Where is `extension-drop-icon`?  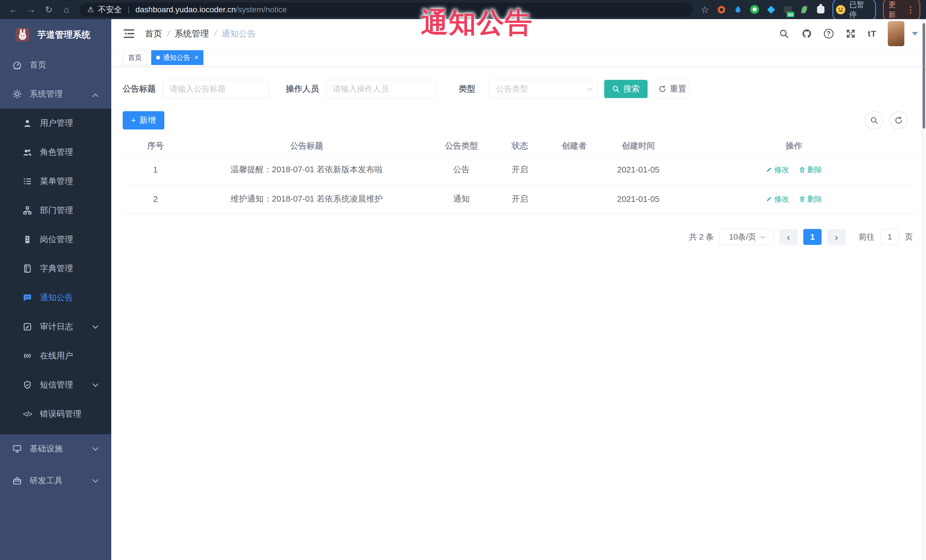
extension-drop-icon is located at coordinates (738, 10).